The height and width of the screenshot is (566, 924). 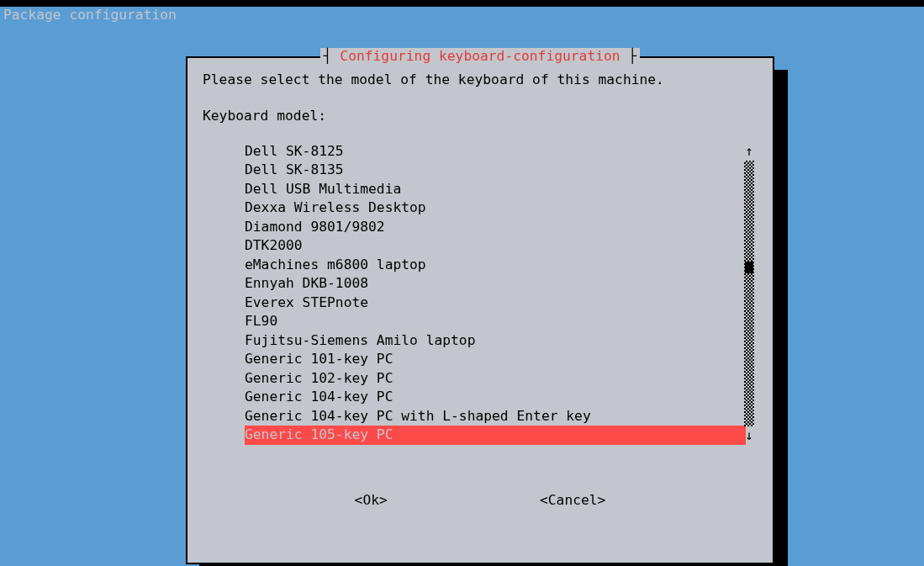 I want to click on list-item: Ennyah DKB-1008, so click(x=493, y=284).